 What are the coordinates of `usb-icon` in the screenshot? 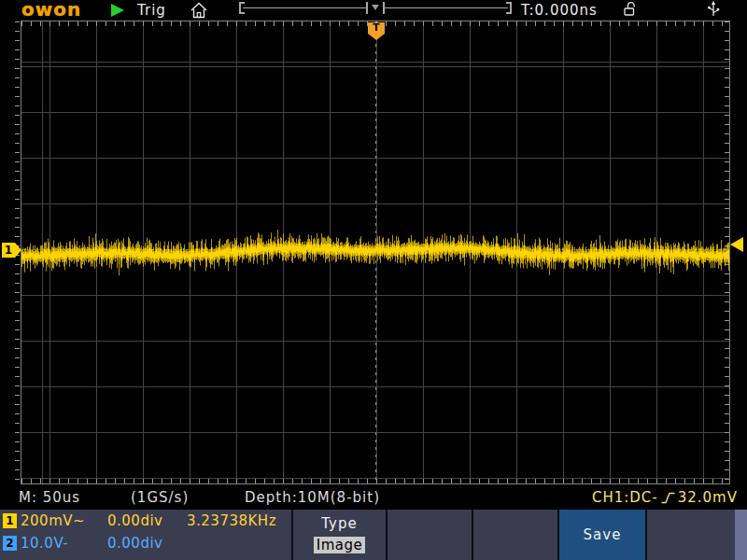 It's located at (713, 9).